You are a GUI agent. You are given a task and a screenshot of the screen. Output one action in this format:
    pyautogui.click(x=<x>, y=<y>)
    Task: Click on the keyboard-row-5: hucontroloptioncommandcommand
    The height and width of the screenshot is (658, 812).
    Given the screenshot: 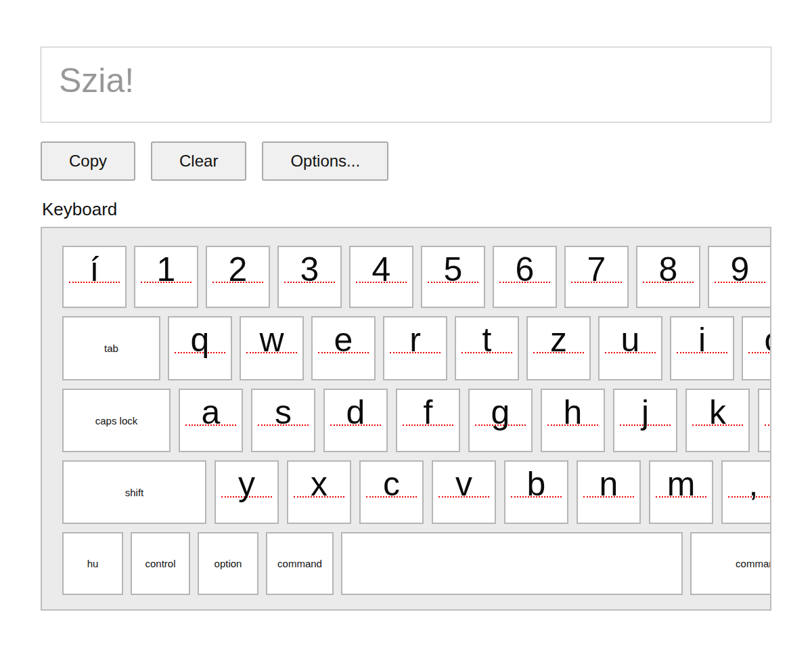 What is the action you would take?
    pyautogui.click(x=416, y=563)
    